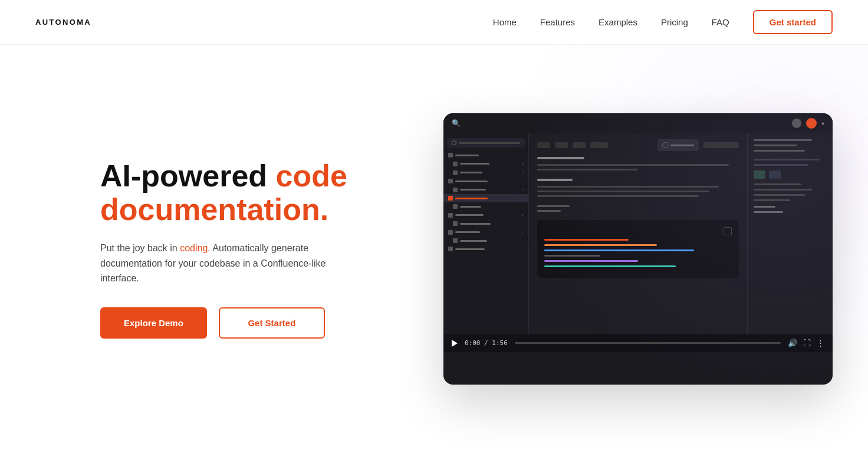 The width and height of the screenshot is (868, 453). Describe the element at coordinates (153, 323) in the screenshot. I see `explore-demo-button: Explore Demo` at that location.